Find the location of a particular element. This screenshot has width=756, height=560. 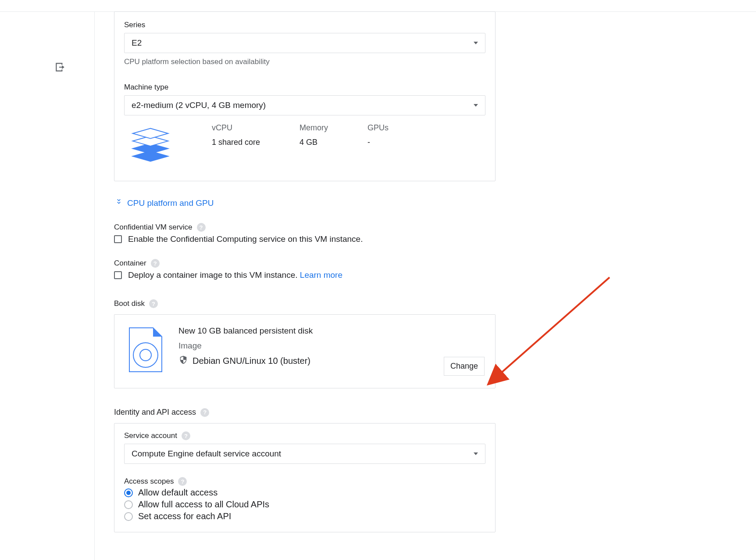

side-divider is located at coordinates (95, 286).